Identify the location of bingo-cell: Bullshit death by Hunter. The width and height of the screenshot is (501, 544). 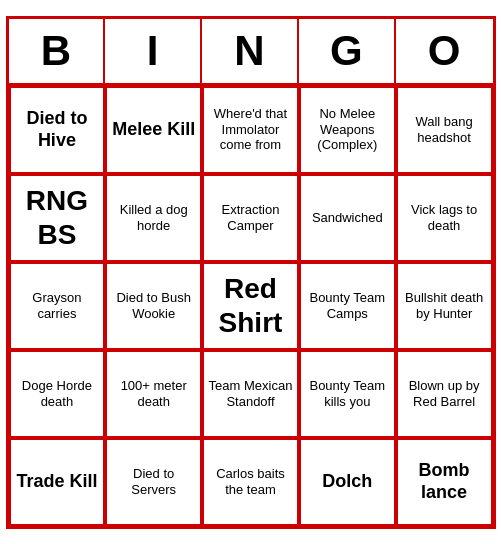
(444, 306).